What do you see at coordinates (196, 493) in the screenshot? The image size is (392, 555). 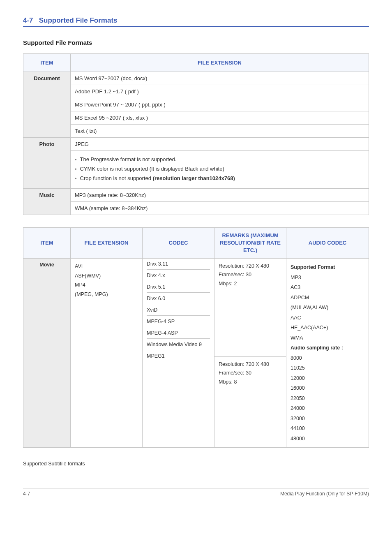 I see `page-footer: 4-7 Media Play Function (Only for SP-F10…` at bounding box center [196, 493].